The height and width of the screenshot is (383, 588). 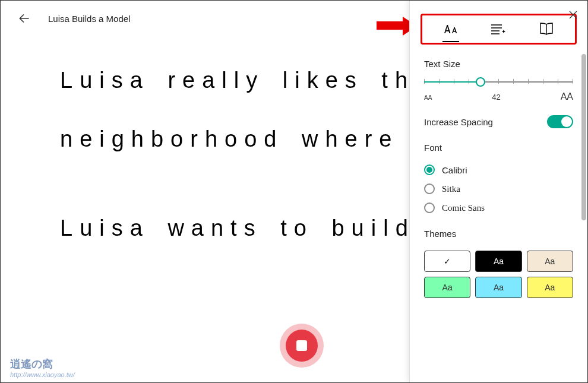 What do you see at coordinates (499, 140) in the screenshot?
I see `font-section: Font` at bounding box center [499, 140].